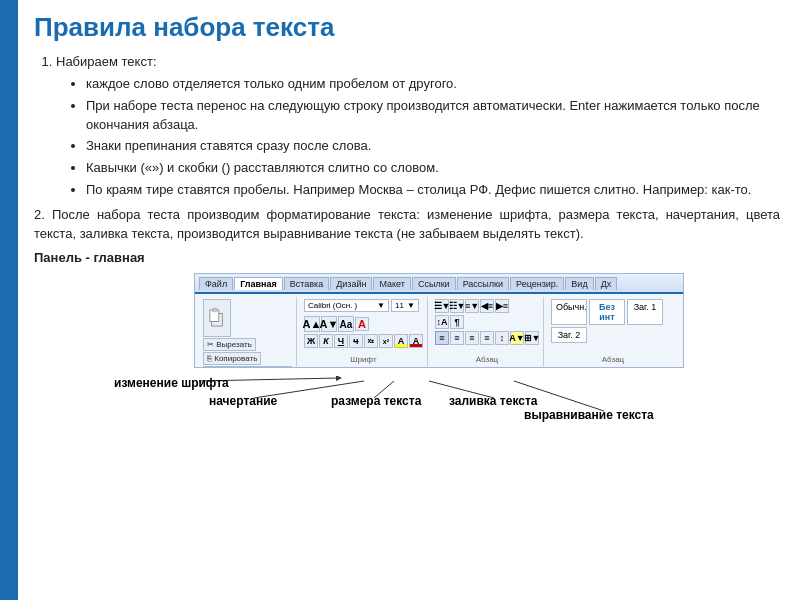 This screenshot has width=800, height=600. What do you see at coordinates (457, 338) in the screenshot?
I see `align-center-button: ≡` at bounding box center [457, 338].